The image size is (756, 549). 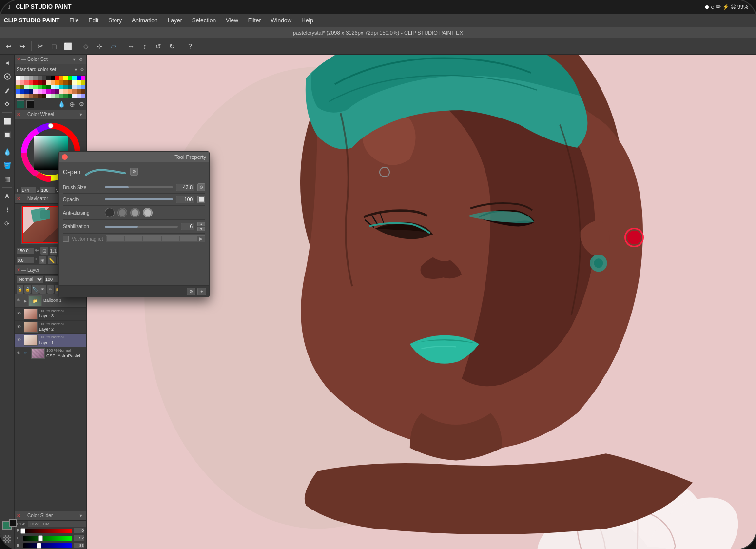 What do you see at coordinates (21, 524) in the screenshot?
I see `slider-tab-rgb: RGB` at bounding box center [21, 524].